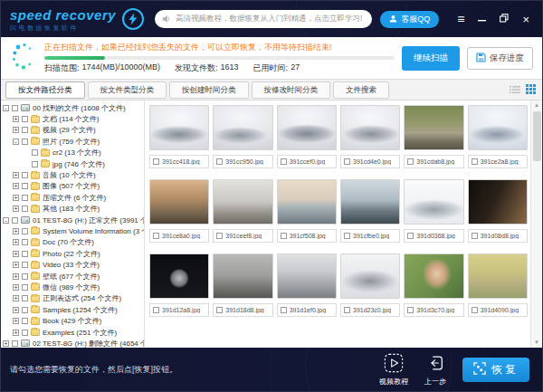 The height and width of the screenshot is (392, 543). What do you see at coordinates (72, 119) in the screenshot?
I see `tree-item: +文档 (114 个文件)` at bounding box center [72, 119].